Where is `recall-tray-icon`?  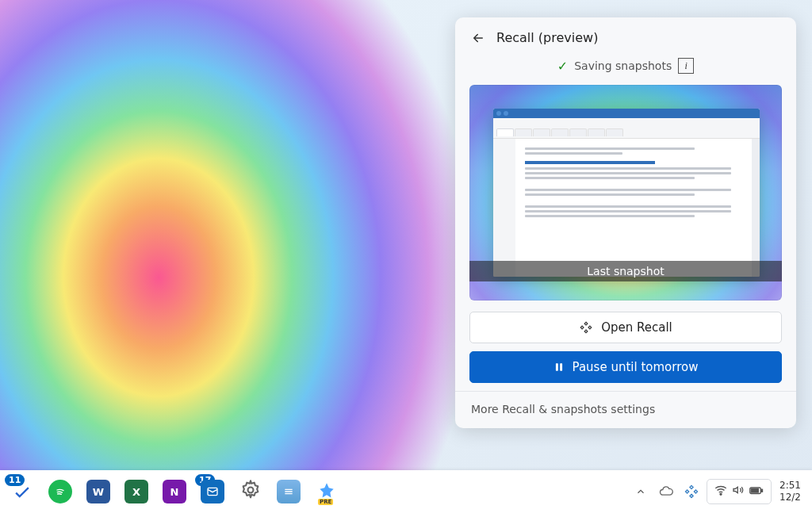
recall-tray-icon is located at coordinates (691, 492).